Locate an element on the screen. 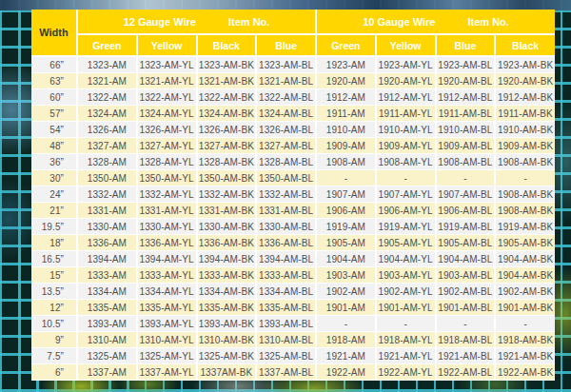 Image resolution: width=571 pixels, height=392 pixels. item-no-cell: 1910-AM-YL is located at coordinates (405, 129).